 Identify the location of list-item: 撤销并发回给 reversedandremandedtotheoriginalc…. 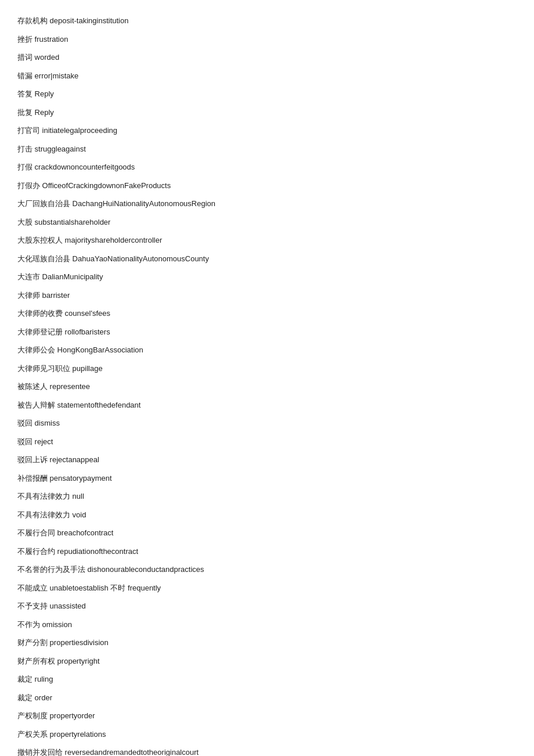
(267, 750).